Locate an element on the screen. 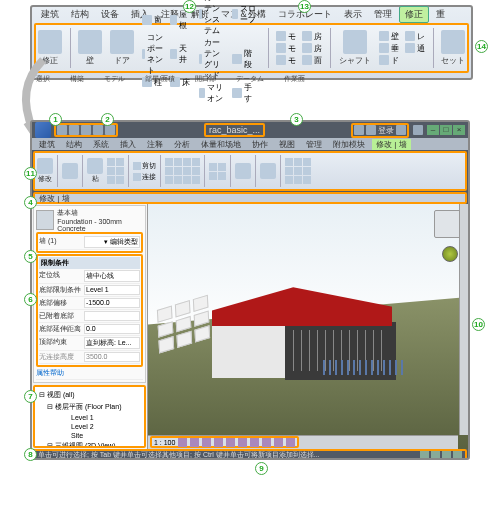 Image resolution: width=500 pixels, height=505 pixels. tab-struct: 结构 is located at coordinates (74, 144).